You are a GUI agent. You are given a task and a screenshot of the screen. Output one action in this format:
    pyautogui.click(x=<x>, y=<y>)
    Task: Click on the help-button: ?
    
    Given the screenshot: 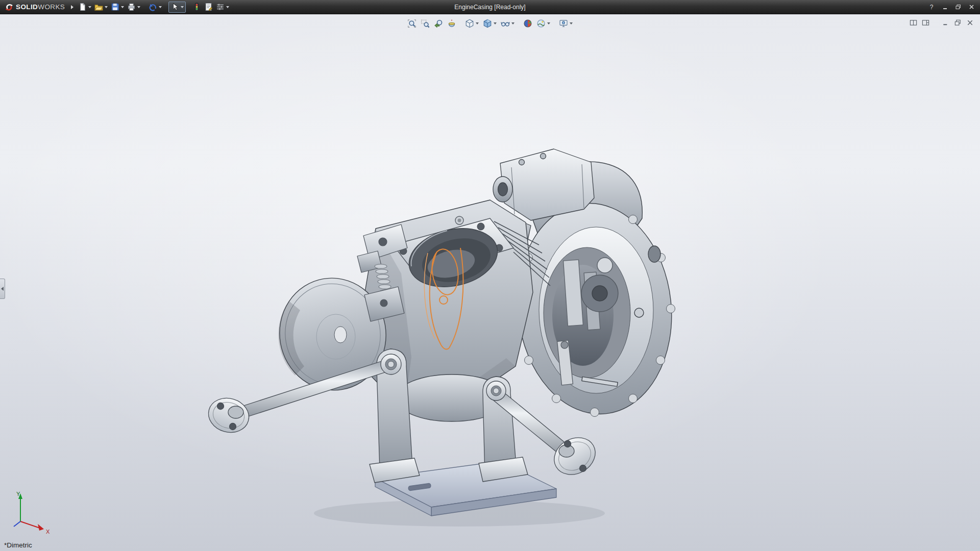 What is the action you would take?
    pyautogui.click(x=932, y=7)
    